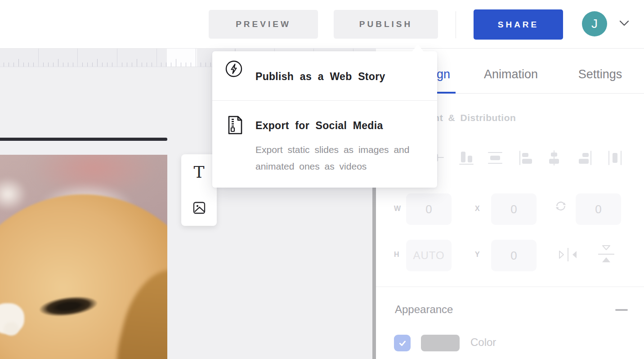 Image resolution: width=644 pixels, height=359 pixels. I want to click on image-tool-button, so click(199, 208).